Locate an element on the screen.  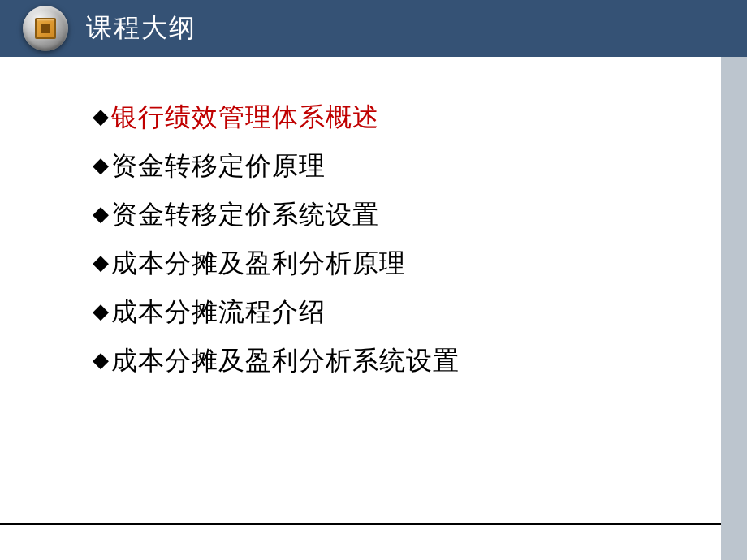
outline-item-text: 成本分摊及盈利分析系统设置 is located at coordinates (286, 360).